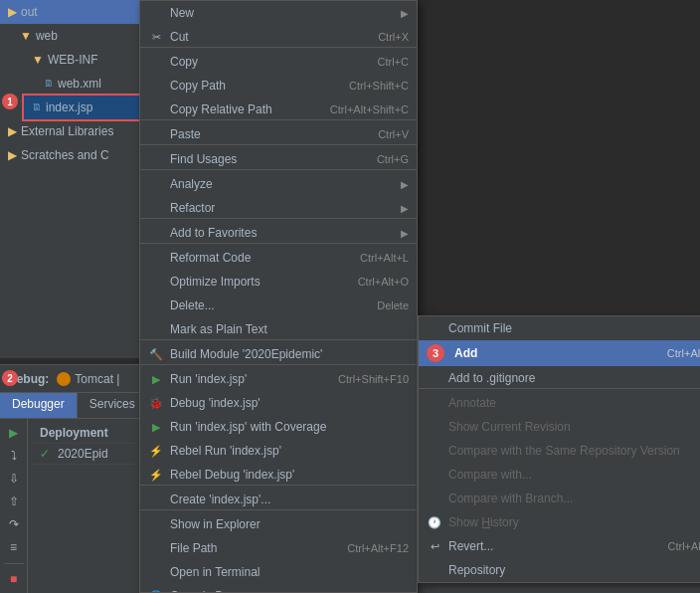  Describe the element at coordinates (684, 546) in the screenshot. I see `revert-shortcut: Ctrl+Alt+Z` at that location.